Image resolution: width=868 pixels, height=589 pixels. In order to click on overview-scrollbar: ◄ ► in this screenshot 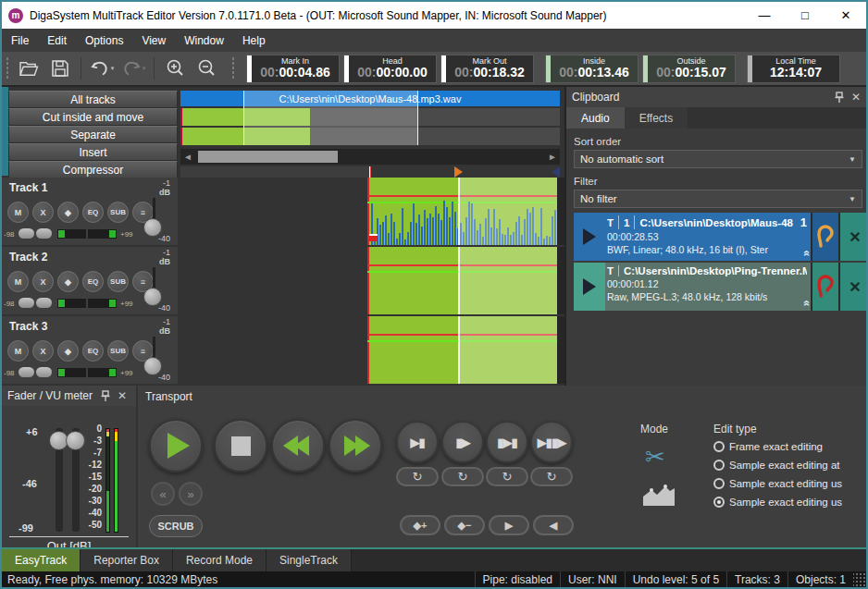, I will do `click(370, 157)`.